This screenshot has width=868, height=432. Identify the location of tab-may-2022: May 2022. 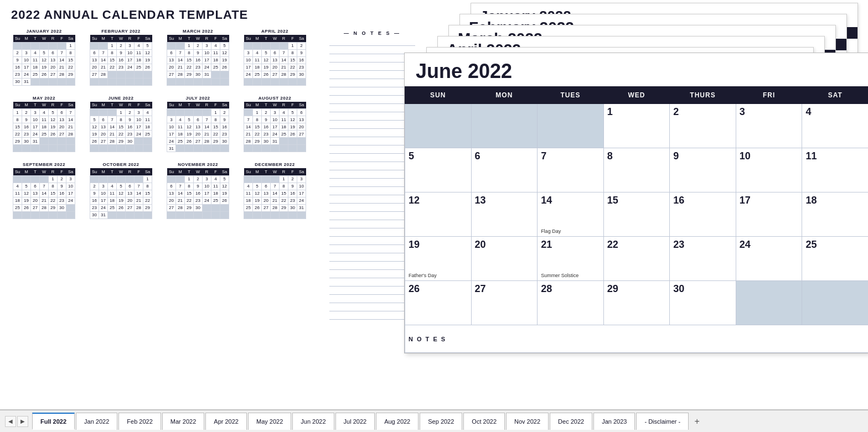
(270, 421).